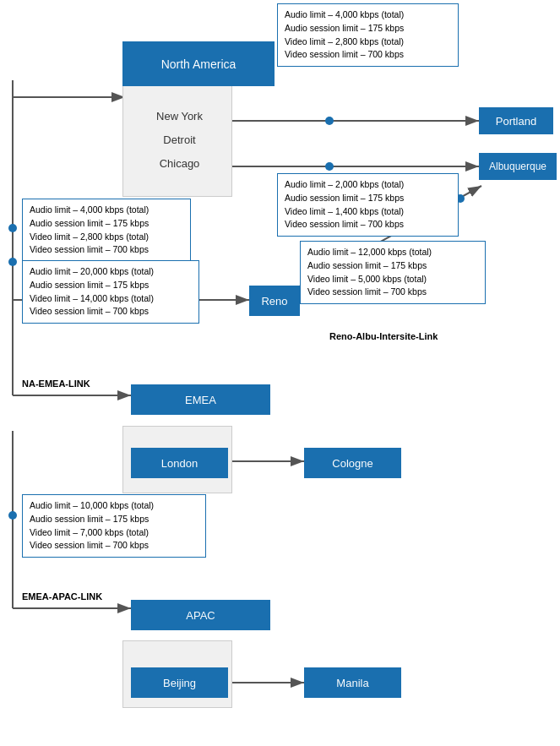 The image size is (560, 746). I want to click on emea-node: EMEA, so click(201, 400).